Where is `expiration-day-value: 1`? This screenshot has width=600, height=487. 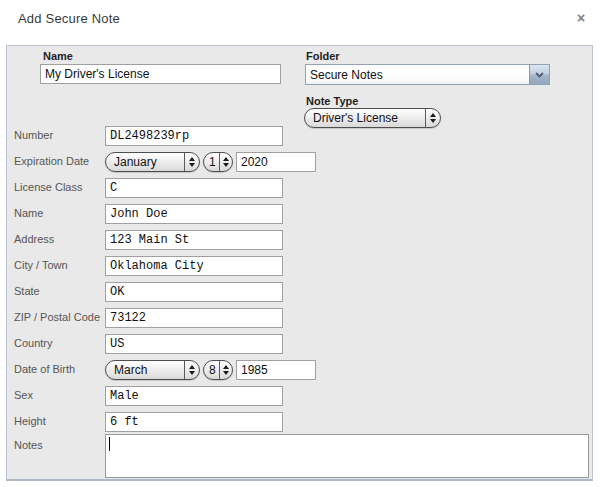
expiration-day-value: 1 is located at coordinates (212, 162).